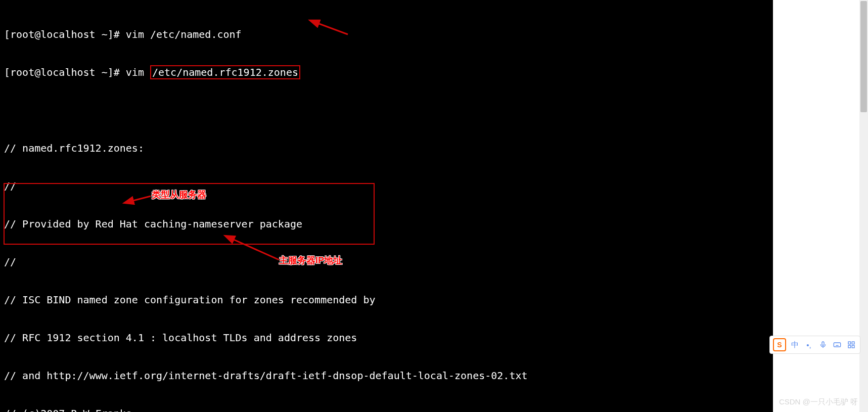  I want to click on terminal-line, so click(386, 110).